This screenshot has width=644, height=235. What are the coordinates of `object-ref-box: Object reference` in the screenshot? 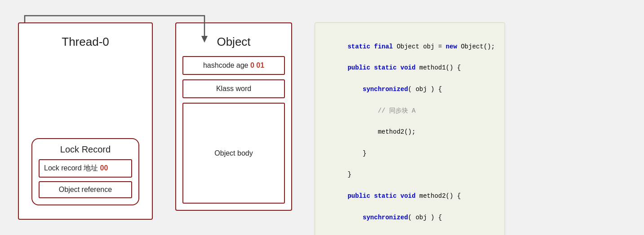 It's located at (85, 190).